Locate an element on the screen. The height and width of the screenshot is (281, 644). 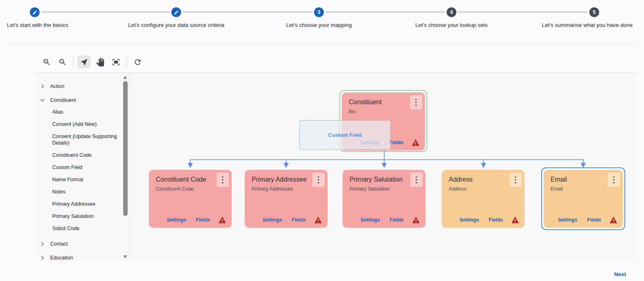
fit-screen-icon is located at coordinates (116, 62).